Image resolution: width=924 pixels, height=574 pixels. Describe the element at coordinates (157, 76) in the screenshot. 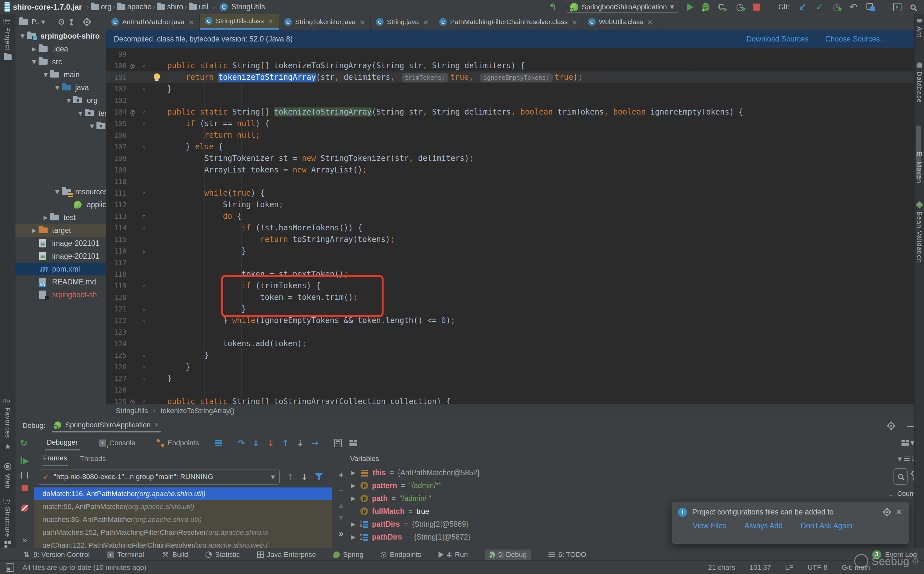

I see `intention-bulb-icon` at that location.